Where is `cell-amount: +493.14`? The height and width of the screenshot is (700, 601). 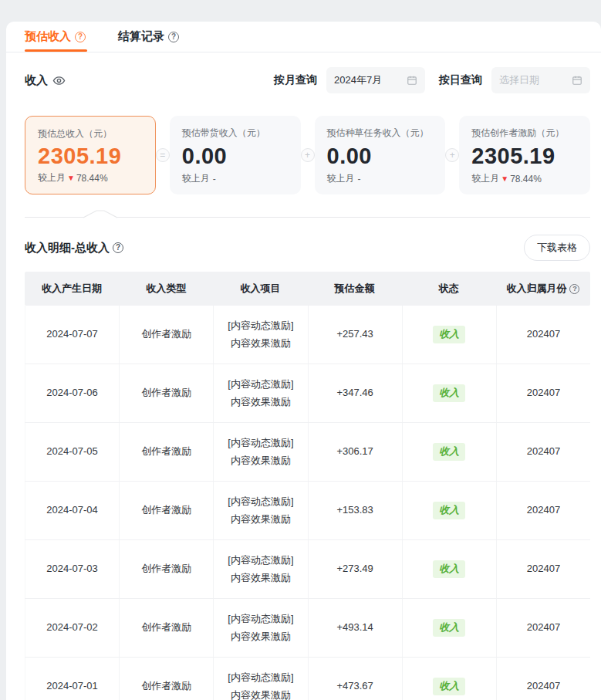
cell-amount: +493.14 is located at coordinates (356, 628).